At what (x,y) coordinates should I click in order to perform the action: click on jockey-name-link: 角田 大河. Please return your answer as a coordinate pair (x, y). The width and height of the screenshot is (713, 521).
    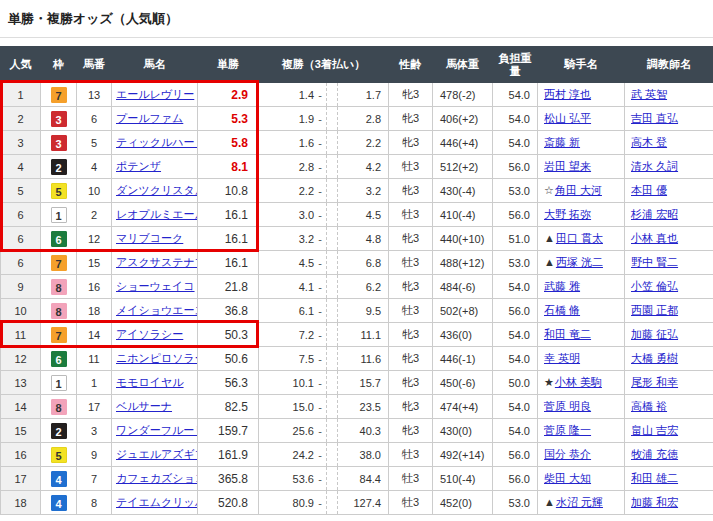
    Looking at the image, I should click on (578, 190).